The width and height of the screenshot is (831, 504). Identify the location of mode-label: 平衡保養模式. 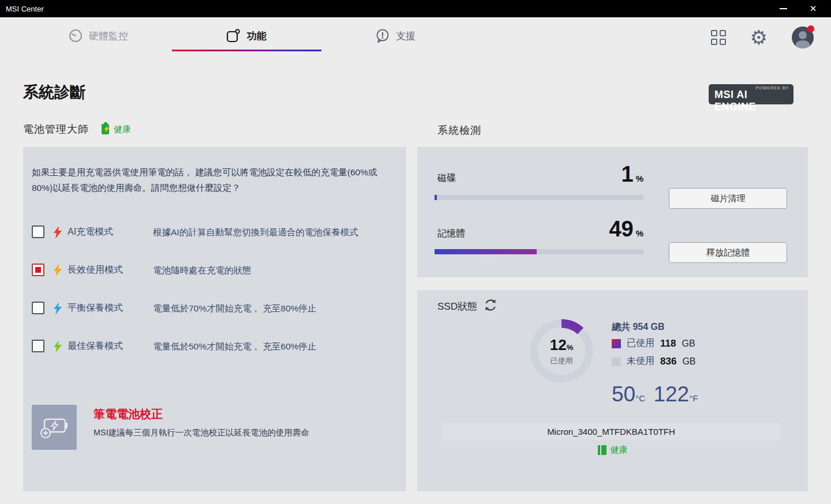
(110, 308).